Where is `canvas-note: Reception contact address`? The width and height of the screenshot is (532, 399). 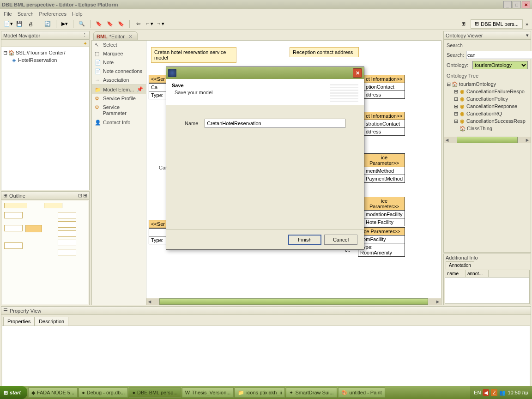
canvas-note: Reception contact address is located at coordinates (324, 52).